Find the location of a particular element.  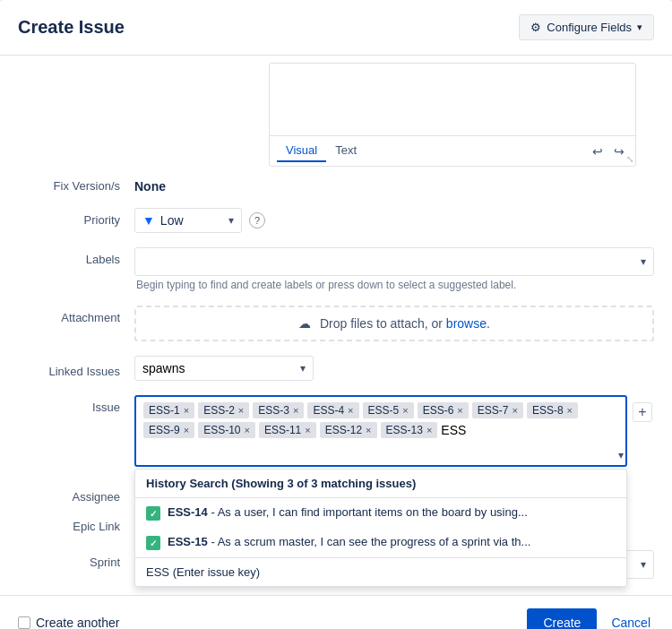

labels-control: ▾ Begin typing to find and create labels… is located at coordinates (394, 269).